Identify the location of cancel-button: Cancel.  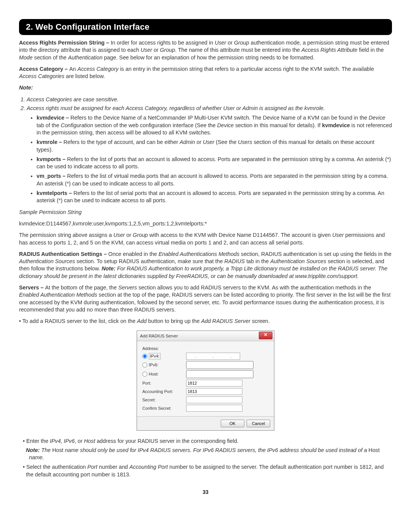
(258, 423).